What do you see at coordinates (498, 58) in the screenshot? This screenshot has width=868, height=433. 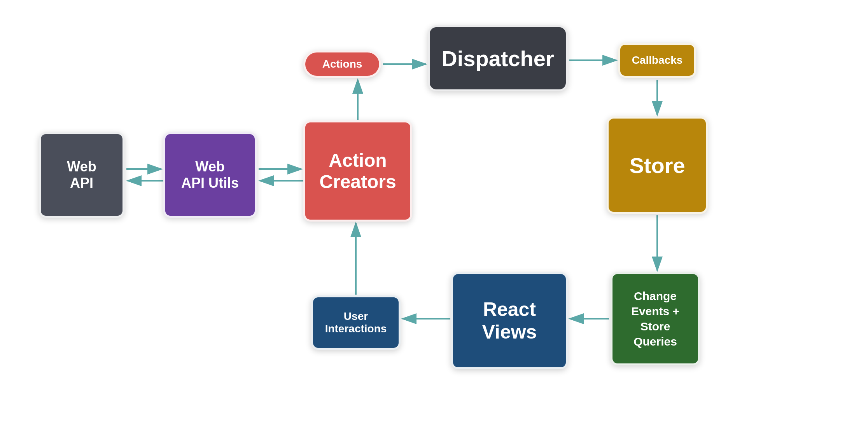 I see `dispatcher-node: Dispatcher` at bounding box center [498, 58].